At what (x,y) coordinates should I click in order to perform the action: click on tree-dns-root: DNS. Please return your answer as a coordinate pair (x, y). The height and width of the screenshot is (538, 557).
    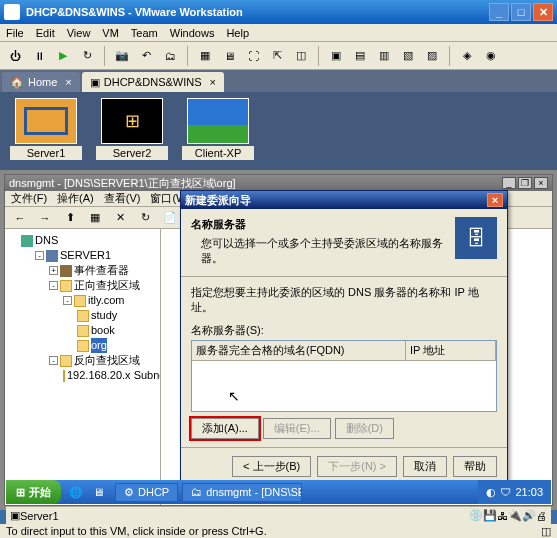
    Looking at the image, I should click on (90, 240).